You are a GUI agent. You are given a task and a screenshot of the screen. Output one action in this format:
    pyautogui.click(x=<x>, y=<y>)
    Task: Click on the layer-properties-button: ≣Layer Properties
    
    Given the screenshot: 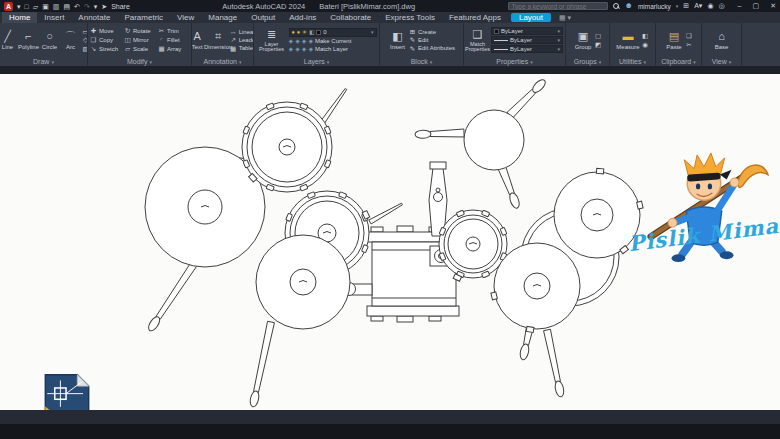 What is the action you would take?
    pyautogui.click(x=272, y=40)
    